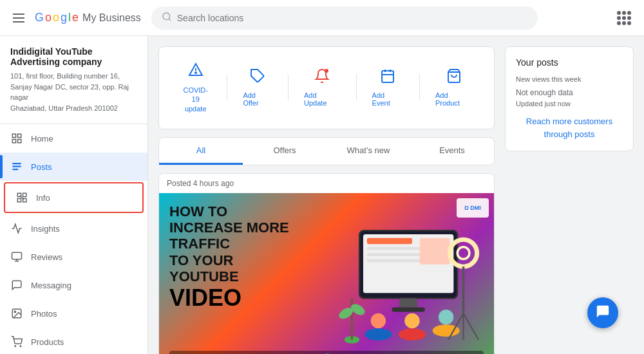 This screenshot has width=644, height=354. Describe the element at coordinates (75, 18) in the screenshot. I see `logo-e: e` at that location.